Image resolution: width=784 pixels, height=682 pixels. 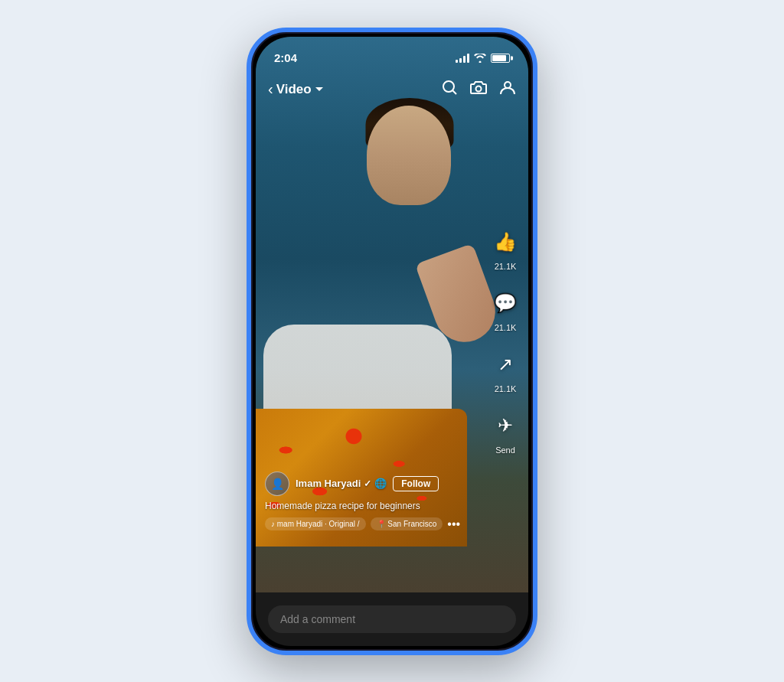 I want to click on verified-badge: ✓, so click(x=368, y=484).